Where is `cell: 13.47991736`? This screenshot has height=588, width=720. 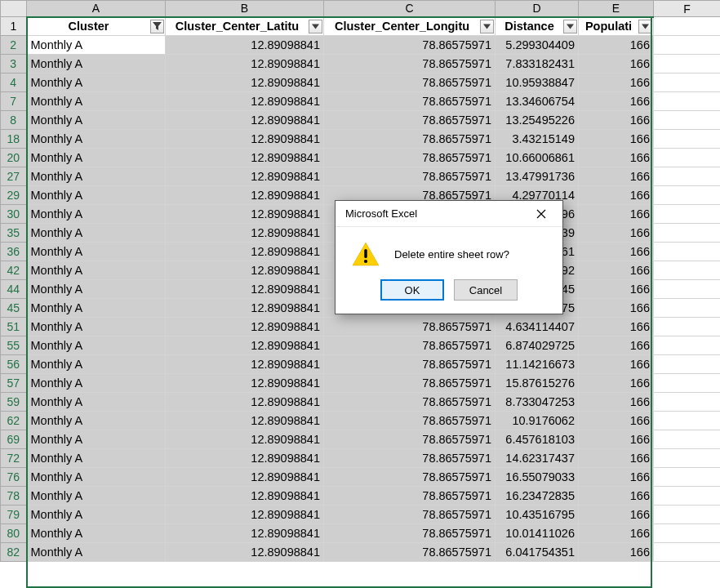 cell: 13.47991736 is located at coordinates (537, 176).